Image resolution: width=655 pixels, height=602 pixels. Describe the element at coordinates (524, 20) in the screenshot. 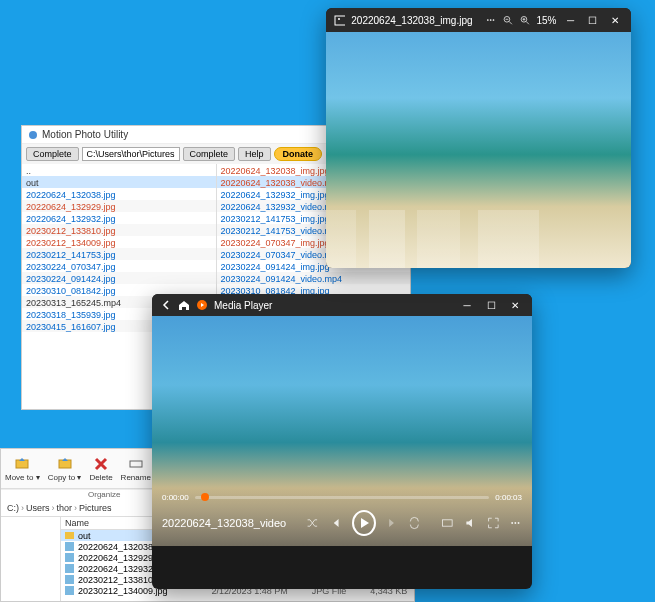

I see `zoom-in-icon` at that location.